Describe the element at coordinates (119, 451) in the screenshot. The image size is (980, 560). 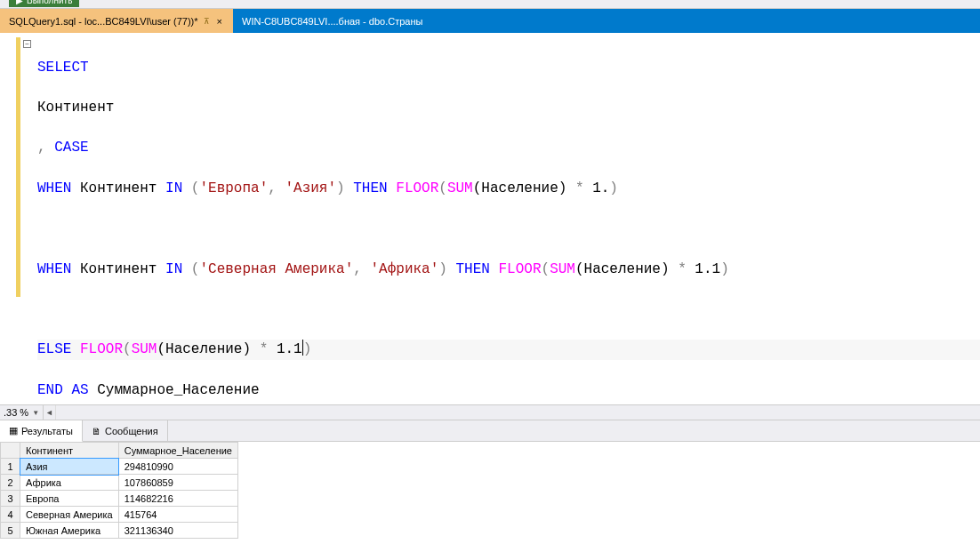
I see `table-header-row: Континент Суммарное_Население` at that location.